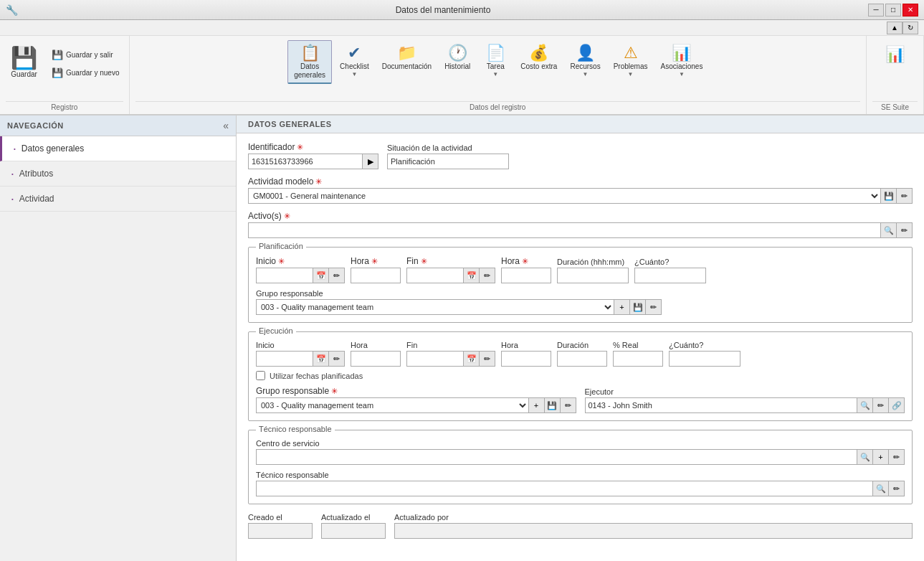 The width and height of the screenshot is (924, 561). Describe the element at coordinates (581, 230) in the screenshot. I see `activos-input-group: 🔍 ✏` at that location.